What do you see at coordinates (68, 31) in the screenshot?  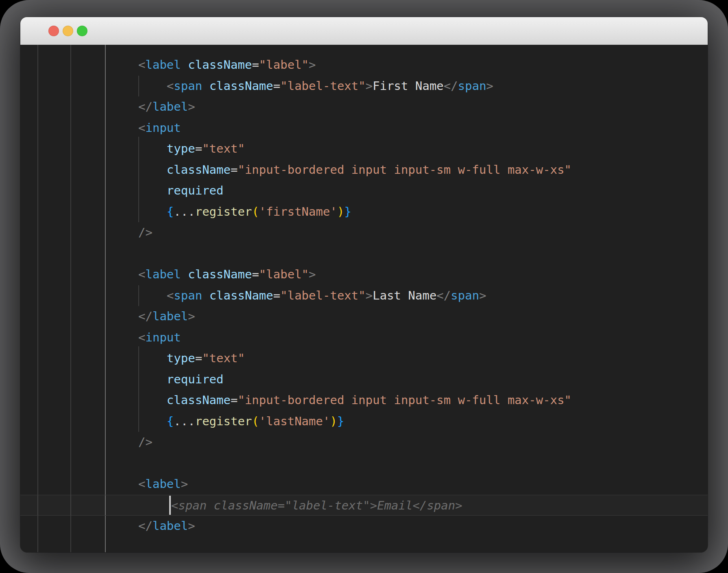 I see `minimize-button` at bounding box center [68, 31].